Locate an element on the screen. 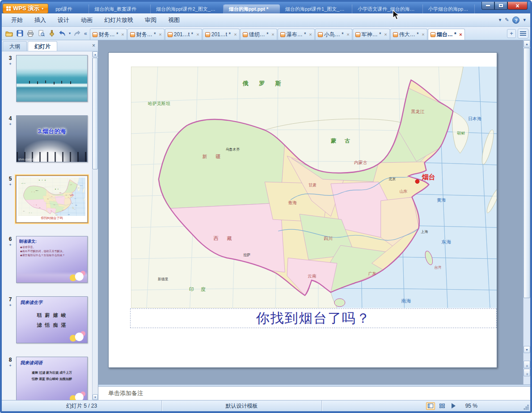  caption-textbox: 你找到烟台了吗？ is located at coordinates (313, 318).